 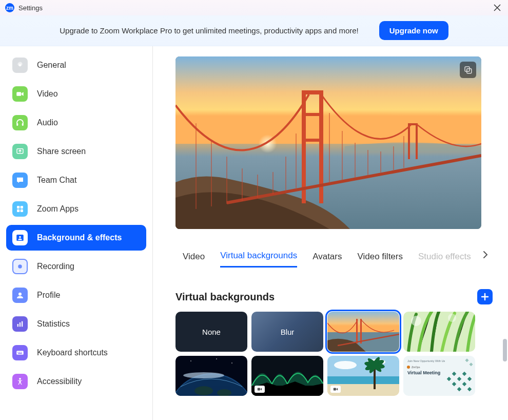 I want to click on background-option-none: None, so click(x=211, y=332).